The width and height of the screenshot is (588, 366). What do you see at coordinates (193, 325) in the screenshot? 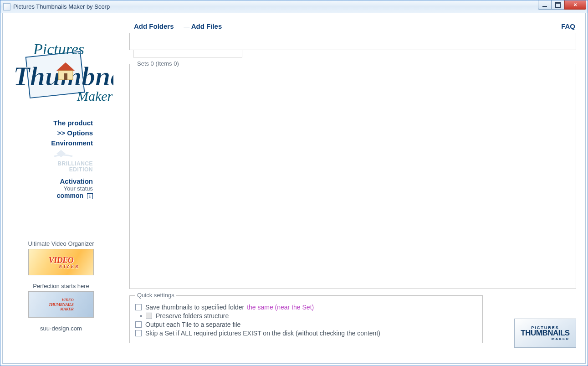
I see `qs-output-label: Output each Tile to a separate file` at bounding box center [193, 325].